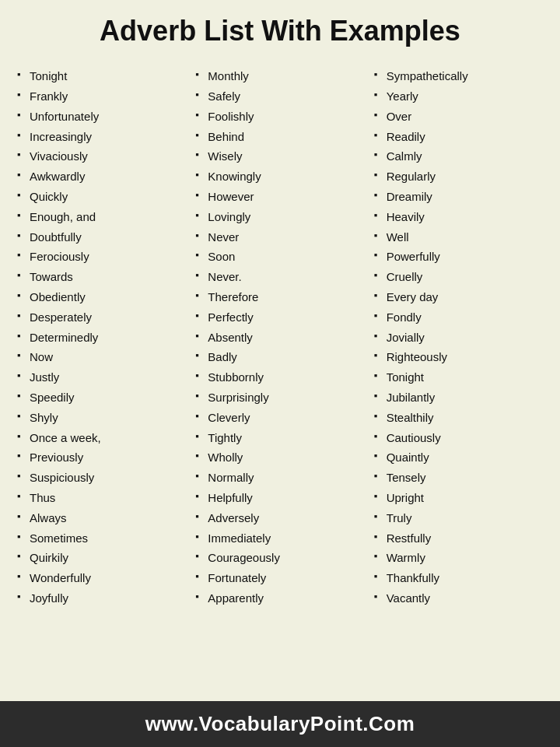 This screenshot has height=747, width=560. What do you see at coordinates (459, 117) in the screenshot?
I see `list-item: Over` at bounding box center [459, 117].